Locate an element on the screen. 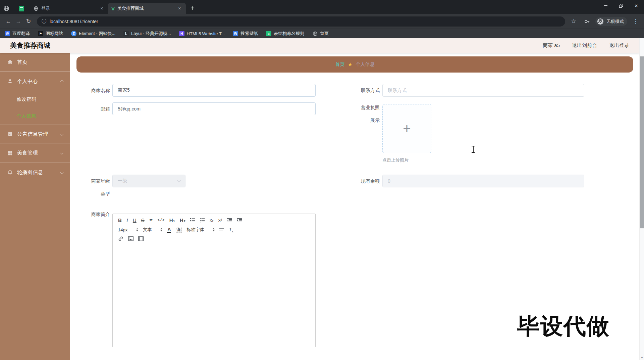  font-size-picker: 14px is located at coordinates (128, 230).